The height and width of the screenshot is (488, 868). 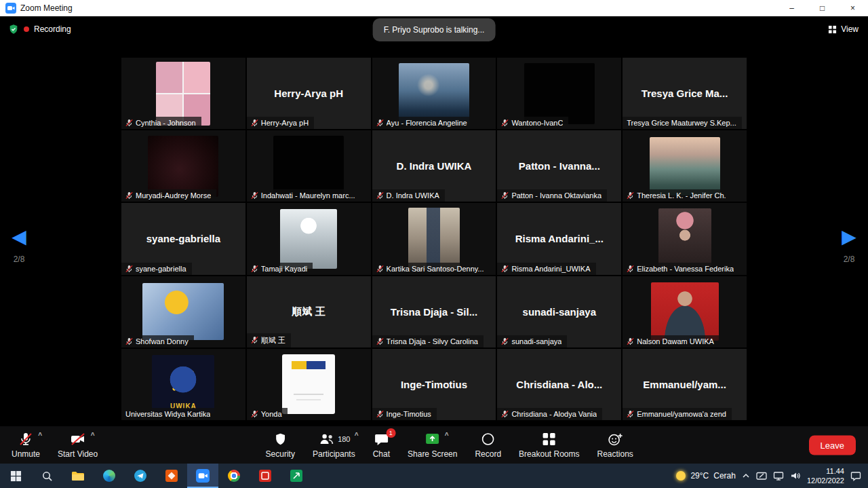 What do you see at coordinates (849, 237) in the screenshot?
I see `arrow-right-icon: ▶` at bounding box center [849, 237].